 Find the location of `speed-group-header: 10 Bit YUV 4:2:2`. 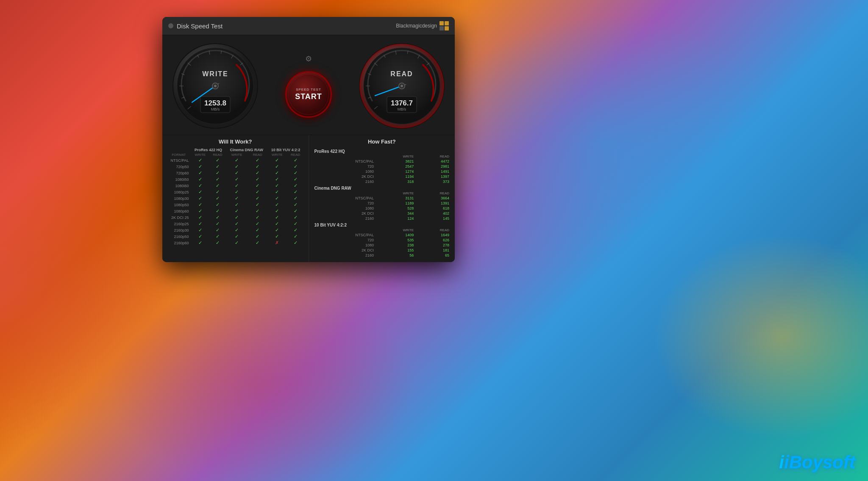

speed-group-header: 10 Bit YUV 4:2:2 is located at coordinates (382, 224).